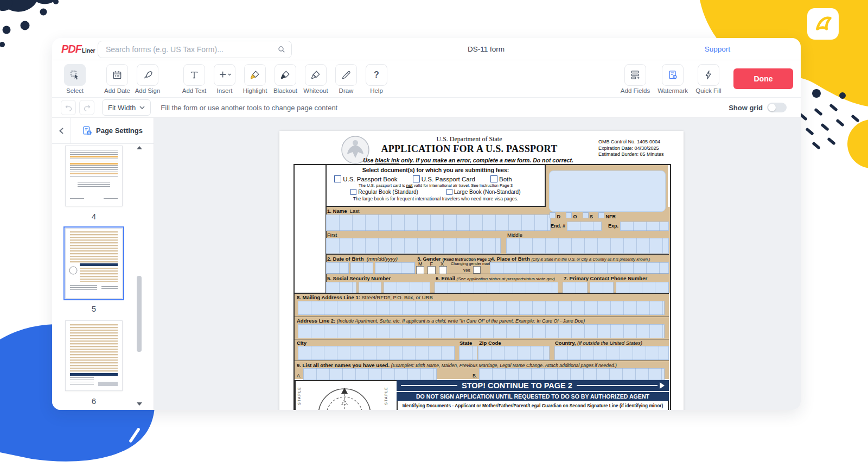 The image size is (868, 467). Describe the element at coordinates (552, 215) in the screenshot. I see `flag-d-checkbox` at that location.